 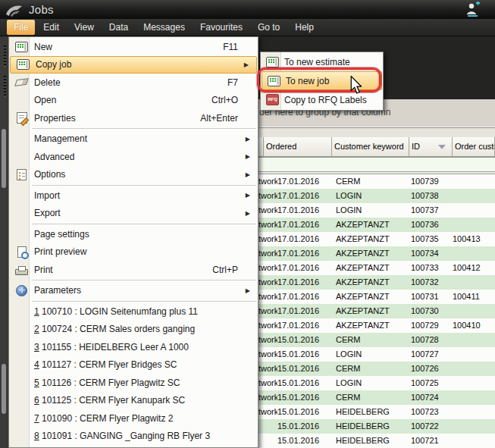 What do you see at coordinates (133, 291) in the screenshot?
I see `menu-item-parameters: Parameters▶` at bounding box center [133, 291].